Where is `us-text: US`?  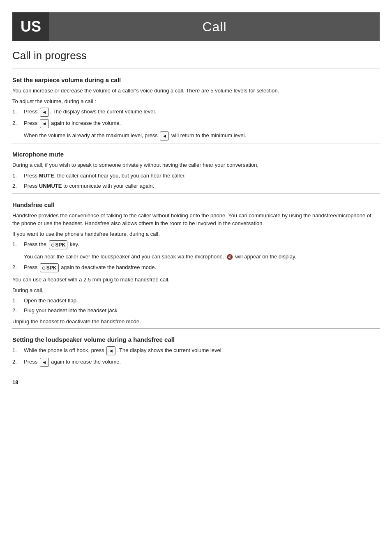
us-text: US is located at coordinates (31, 27).